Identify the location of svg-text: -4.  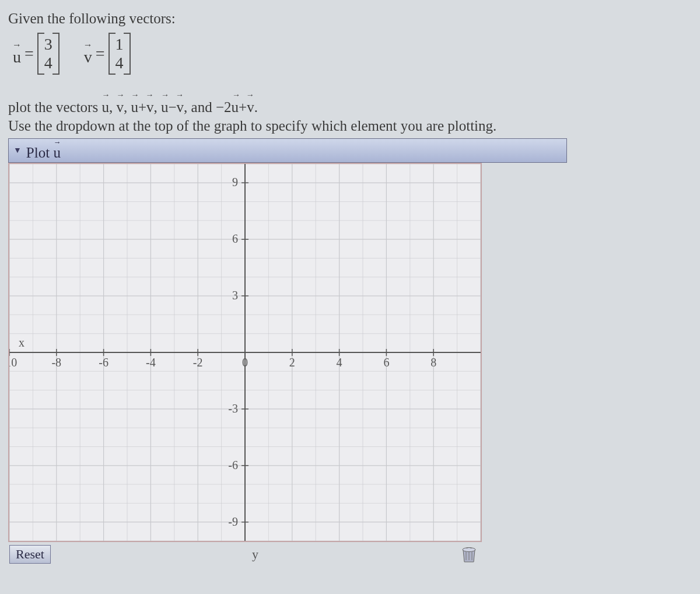
(150, 362).